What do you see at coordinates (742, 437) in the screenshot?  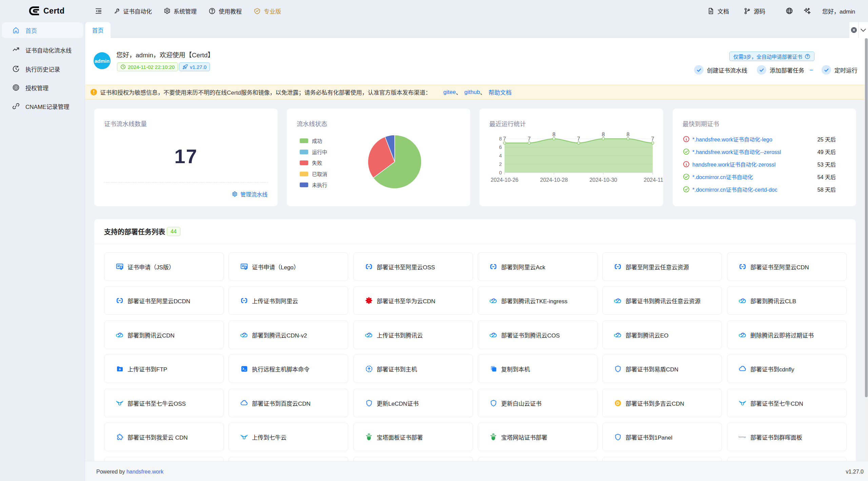 I see `svg-text: Synology` at bounding box center [742, 437].